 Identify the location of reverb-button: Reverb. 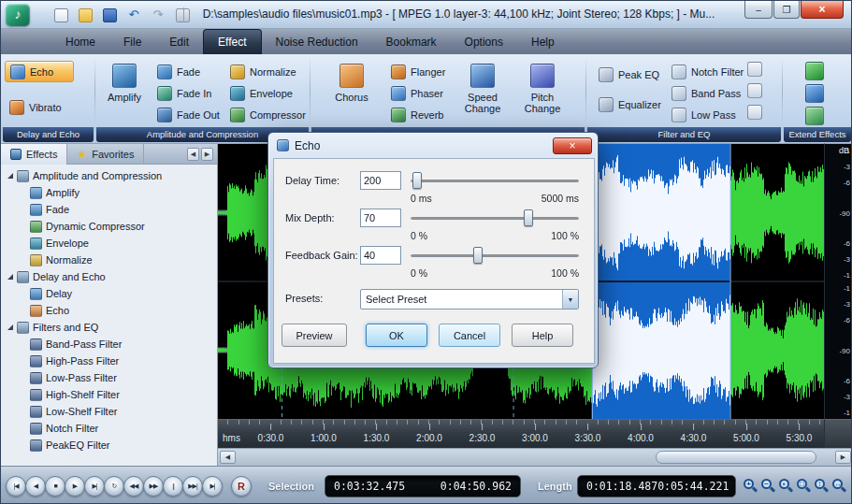
(417, 114).